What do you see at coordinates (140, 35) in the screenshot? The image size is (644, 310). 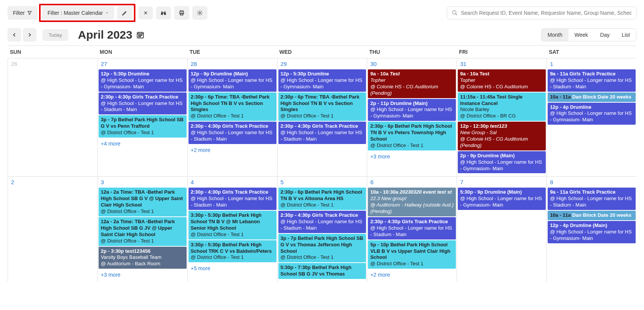 I see `calendar-icon` at bounding box center [140, 35].